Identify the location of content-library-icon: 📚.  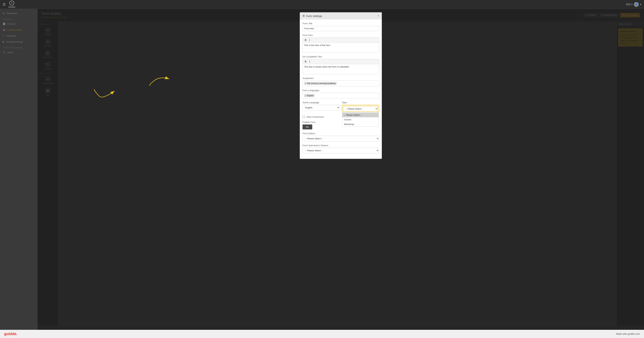
(4, 30).